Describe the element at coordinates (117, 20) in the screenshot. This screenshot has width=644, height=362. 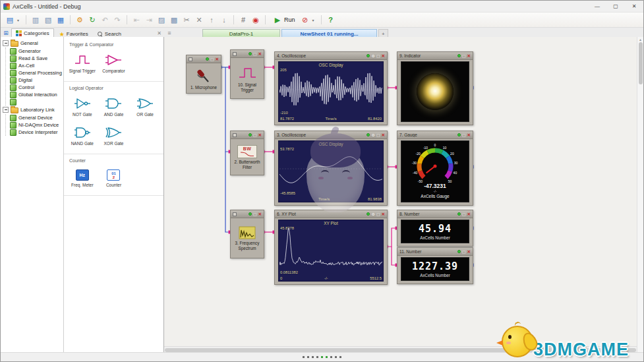
I see `redo-button: ↷` at that location.